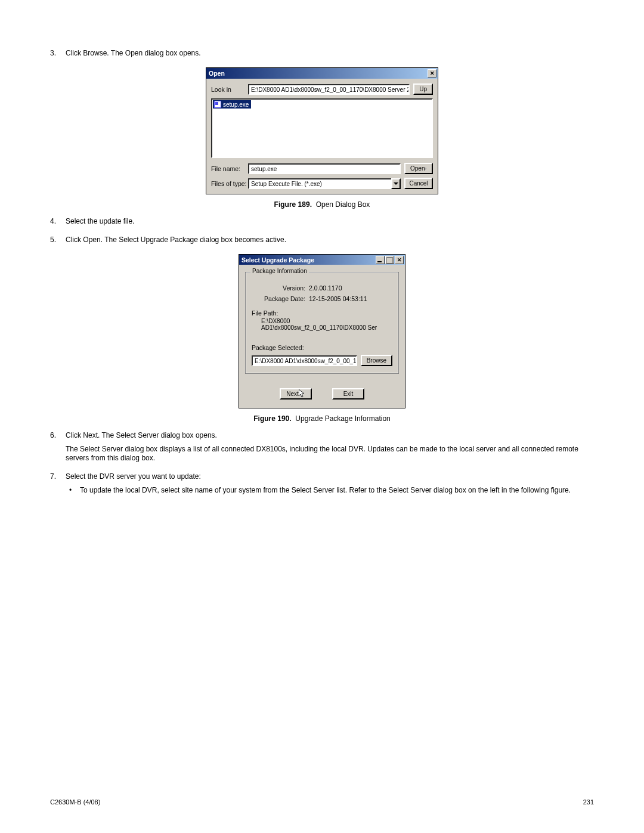 The width and height of the screenshot is (644, 833). I want to click on file-path-value: E:\DX8000 AD1\dx8000sw_f2_0_00_1170\DX80…, so click(322, 324).